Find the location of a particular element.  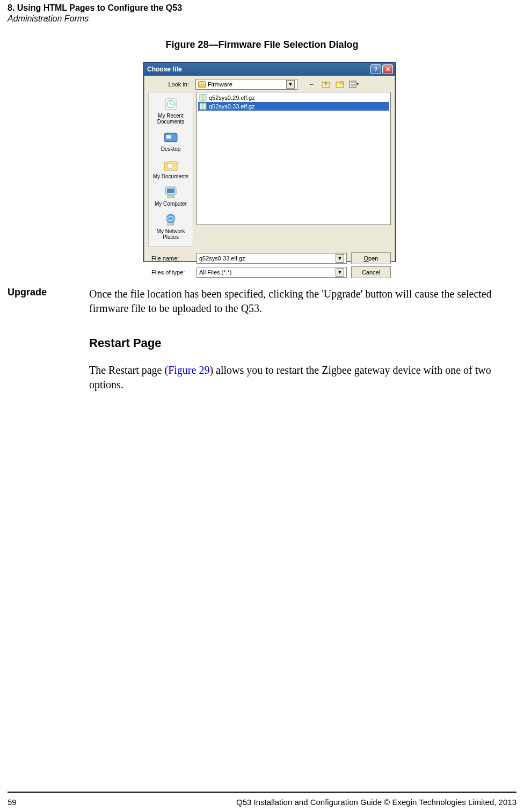

place-label: My Documents is located at coordinates (171, 176).